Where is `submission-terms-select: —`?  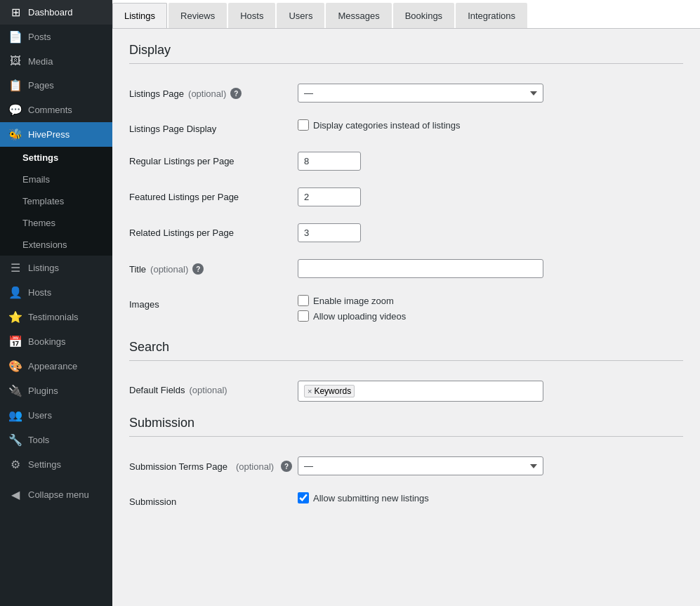 submission-terms-select: — is located at coordinates (421, 466).